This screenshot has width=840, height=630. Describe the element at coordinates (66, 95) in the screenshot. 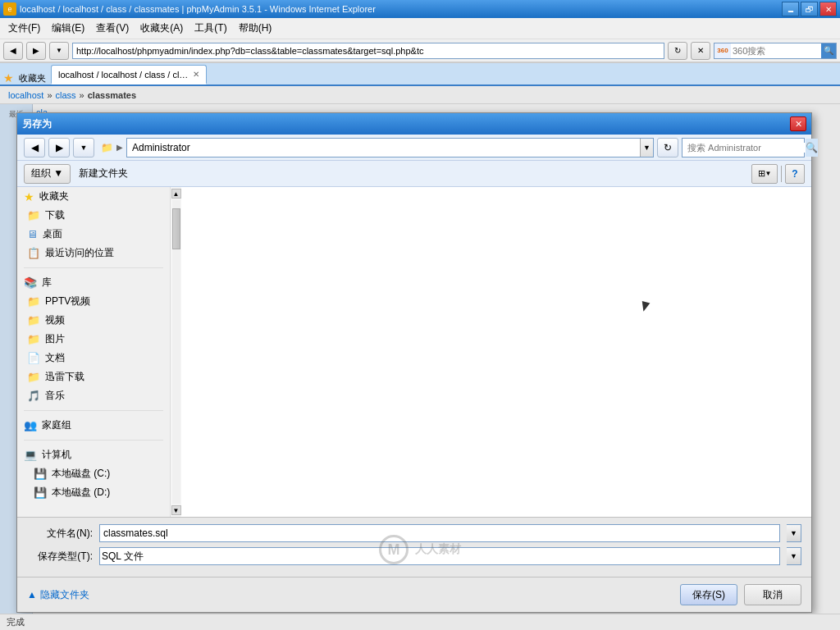

I see `breadcrumb-item-2: class` at that location.